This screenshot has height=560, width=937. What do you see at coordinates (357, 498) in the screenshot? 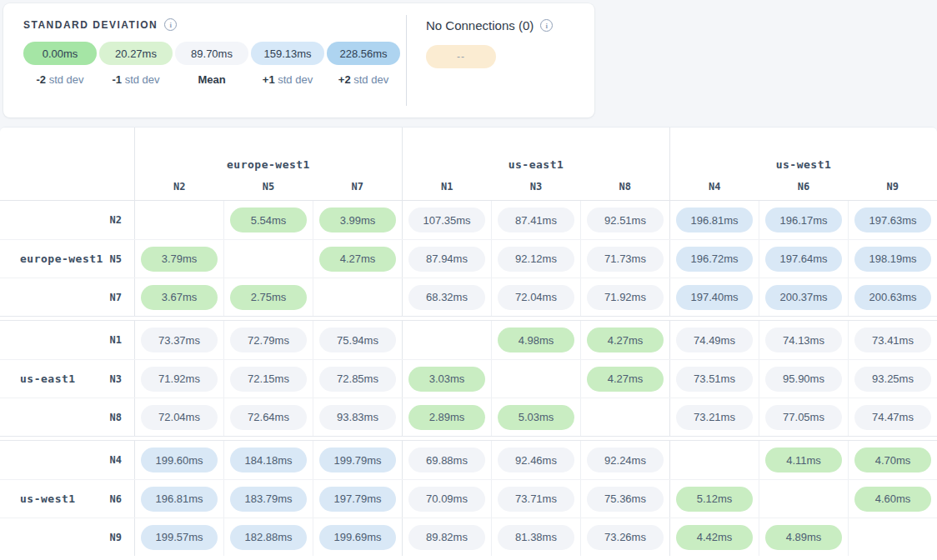
I see `latency-cell: 197.79ms` at bounding box center [357, 498].